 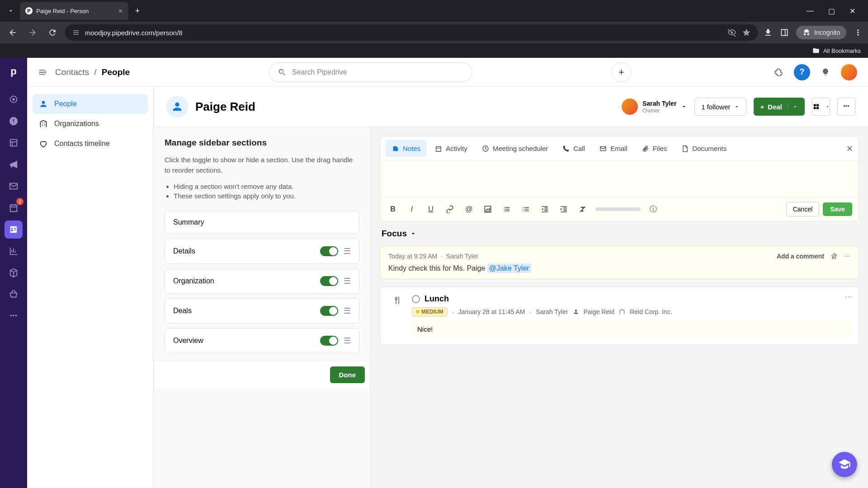 What do you see at coordinates (810, 11) in the screenshot?
I see `minimize-button: —` at bounding box center [810, 11].